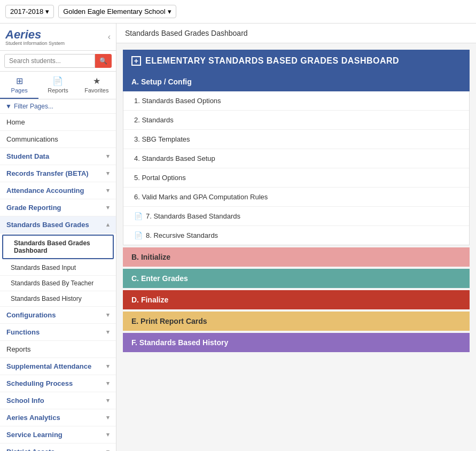 The height and width of the screenshot is (451, 476). What do you see at coordinates (238, 12) in the screenshot?
I see `top-bar: 2017-2018 ▾ Golden Eagle Elementary Scho…` at bounding box center [238, 12].